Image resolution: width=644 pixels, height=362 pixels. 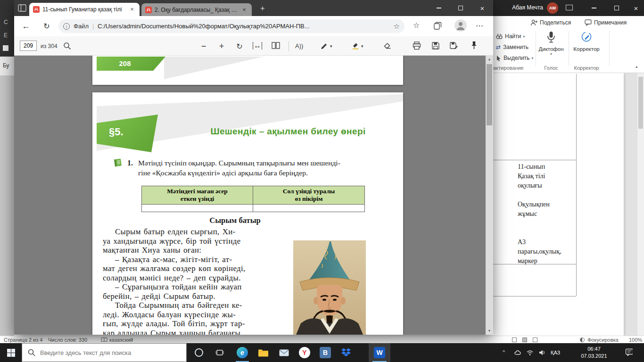 What do you see at coordinates (489, 195) in the screenshot?
I see `pdf-scrollbar-track: ▴ ▾` at bounding box center [489, 195].